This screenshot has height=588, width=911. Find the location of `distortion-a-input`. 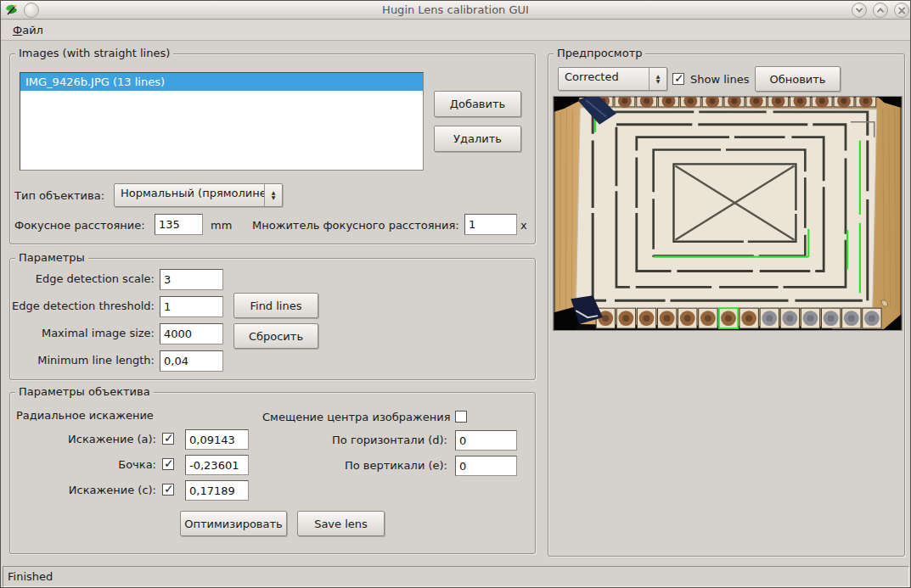

distortion-a-input is located at coordinates (217, 440).